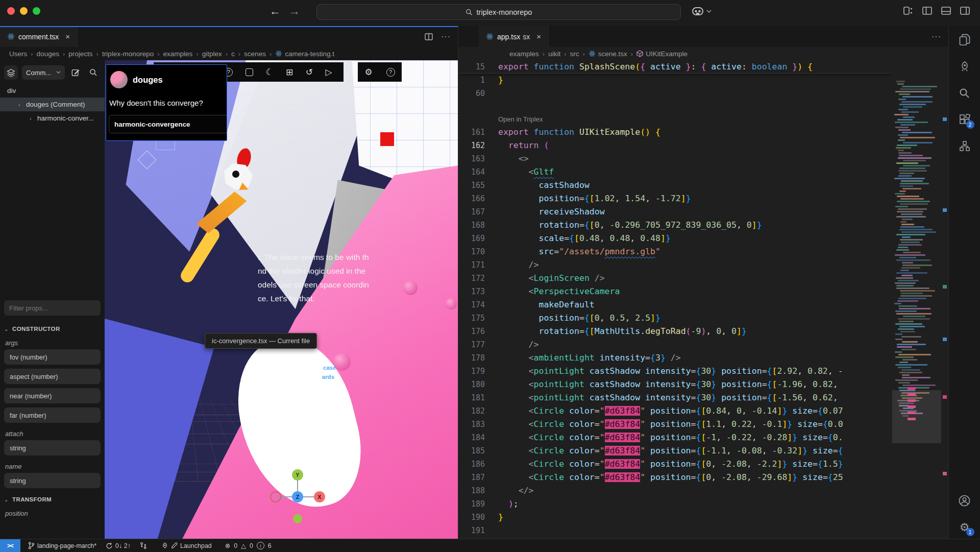  What do you see at coordinates (675, 292) in the screenshot?
I see `code-line: 173 <PerspectiveCamera` at bounding box center [675, 292].